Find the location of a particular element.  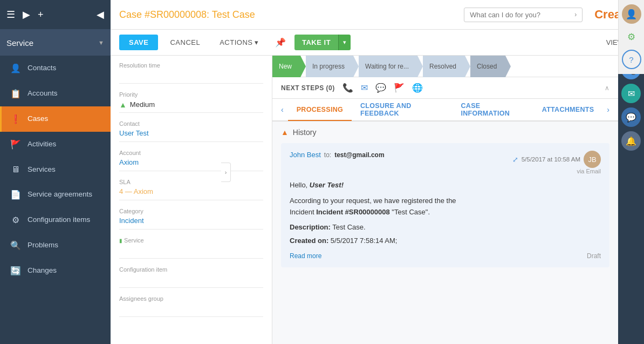

priority-value: ▲ Medium is located at coordinates (191, 106).